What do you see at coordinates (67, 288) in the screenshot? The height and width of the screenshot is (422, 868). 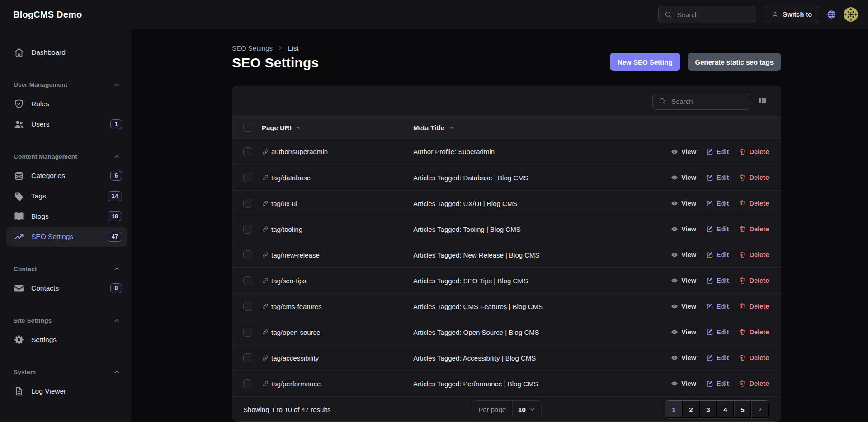 I see `sidebar-item-contacts: Contacts 0` at bounding box center [67, 288].